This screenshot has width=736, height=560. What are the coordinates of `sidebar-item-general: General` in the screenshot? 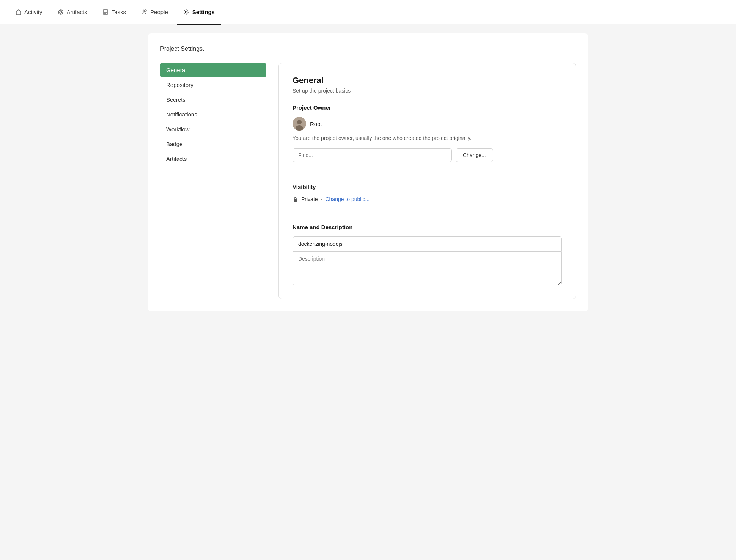 It's located at (213, 70).